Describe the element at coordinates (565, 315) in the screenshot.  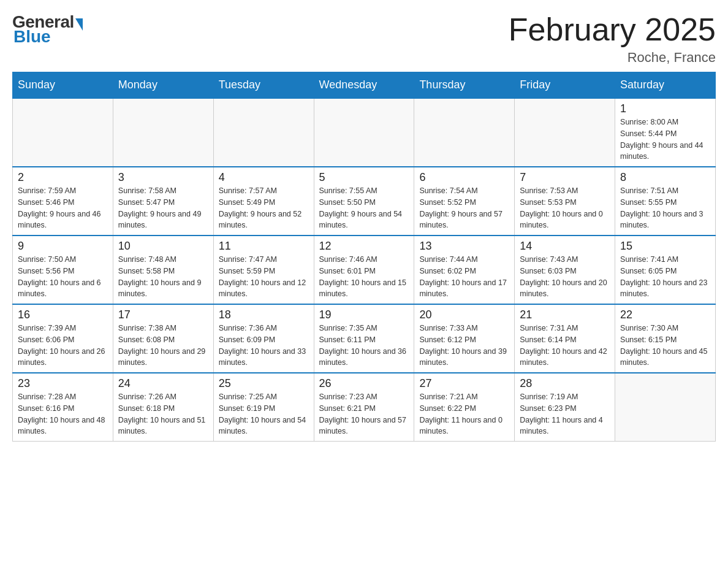
I see `day-number: 21` at that location.